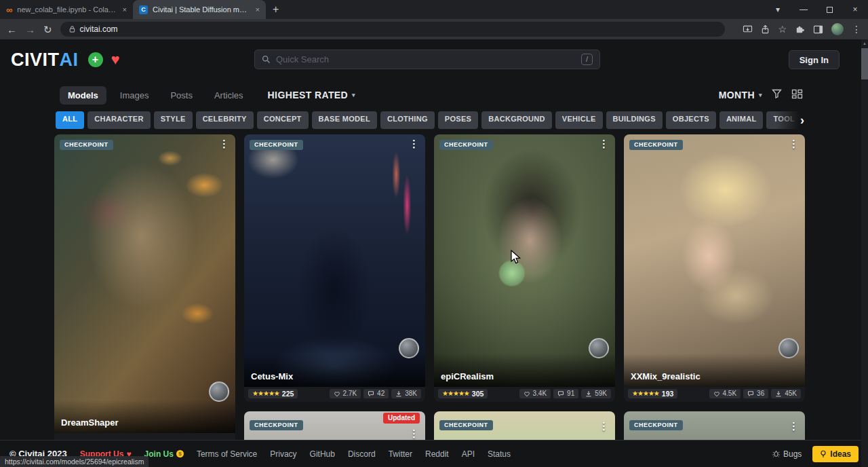 The width and height of the screenshot is (868, 467). I want to click on scrollbar-thumb, so click(865, 64).